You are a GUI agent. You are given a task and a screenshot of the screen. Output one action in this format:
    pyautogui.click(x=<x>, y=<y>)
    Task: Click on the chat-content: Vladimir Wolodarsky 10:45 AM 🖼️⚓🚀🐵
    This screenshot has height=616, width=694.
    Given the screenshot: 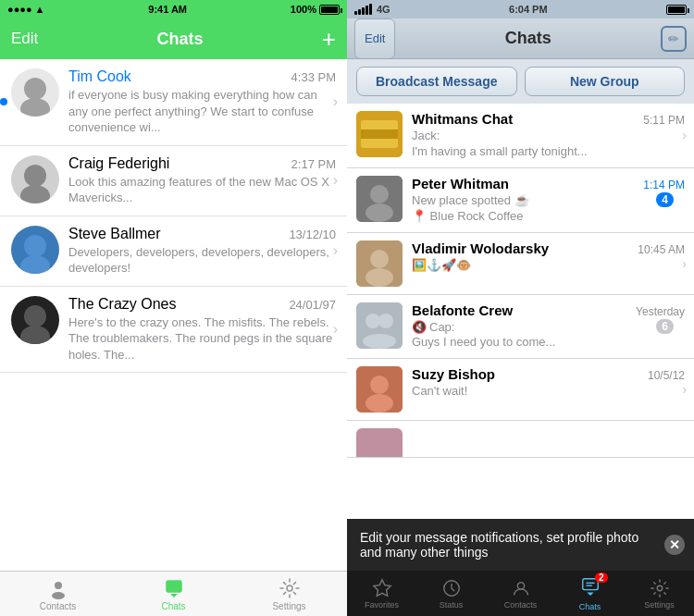 What is the action you would take?
    pyautogui.click(x=548, y=257)
    